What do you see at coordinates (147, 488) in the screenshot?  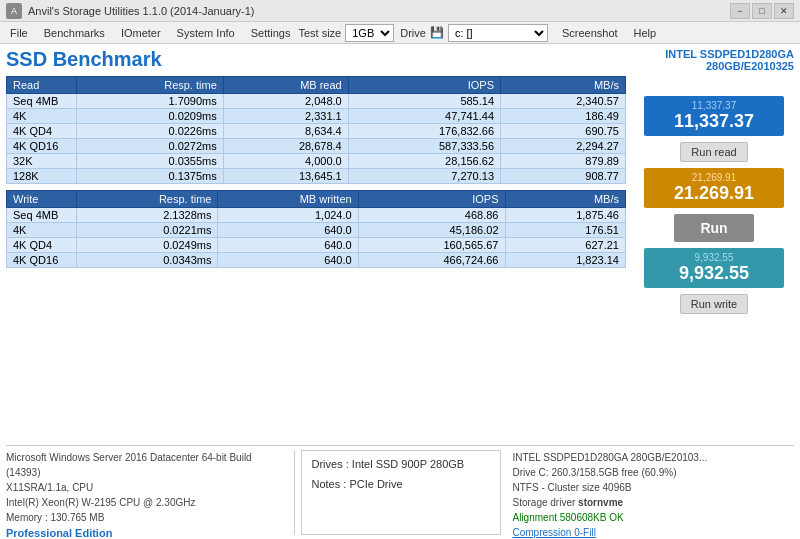 I see `sys-line2: X11SRA/1.1a, CPU` at bounding box center [147, 488].